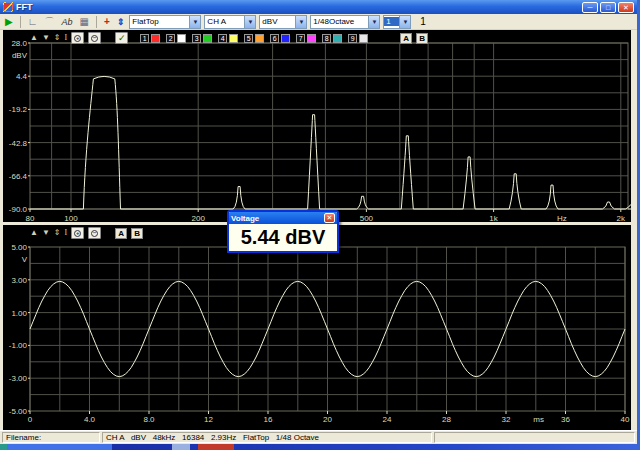  What do you see at coordinates (51, 438) in the screenshot?
I see `statusbar-filename: Filename:` at bounding box center [51, 438].